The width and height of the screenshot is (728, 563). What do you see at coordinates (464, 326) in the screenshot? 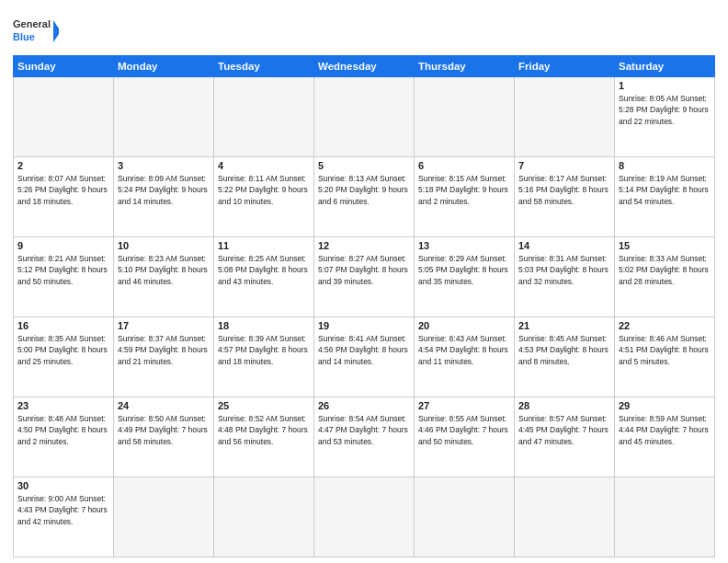
I see `day-number: 20` at bounding box center [464, 326].